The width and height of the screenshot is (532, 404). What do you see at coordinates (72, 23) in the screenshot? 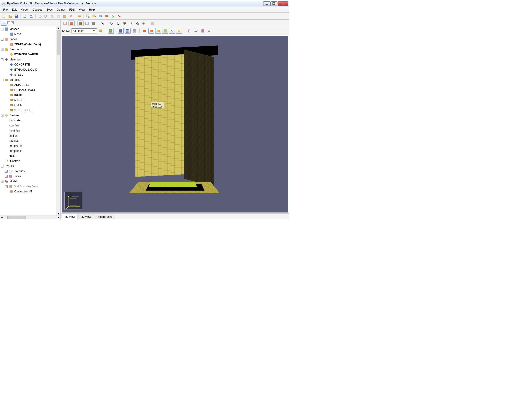
I see `solid-mode-button` at bounding box center [72, 23].